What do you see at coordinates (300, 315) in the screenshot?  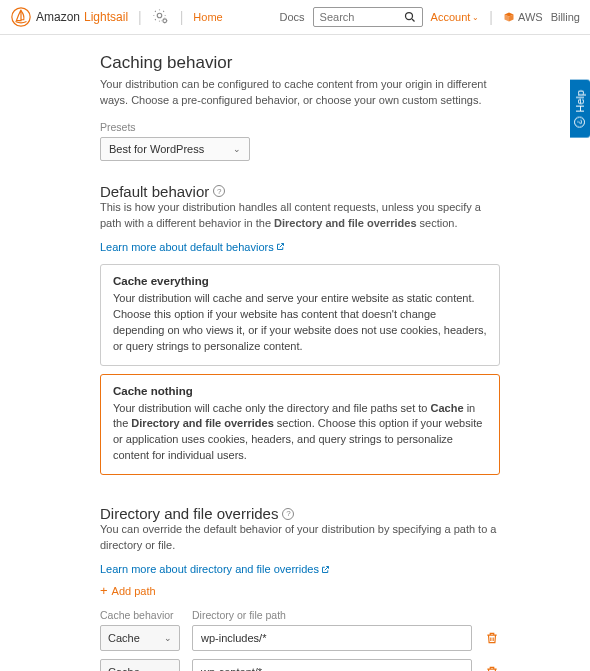 I see `option-cache-everything: Cache everything Your distribution will …` at bounding box center [300, 315].